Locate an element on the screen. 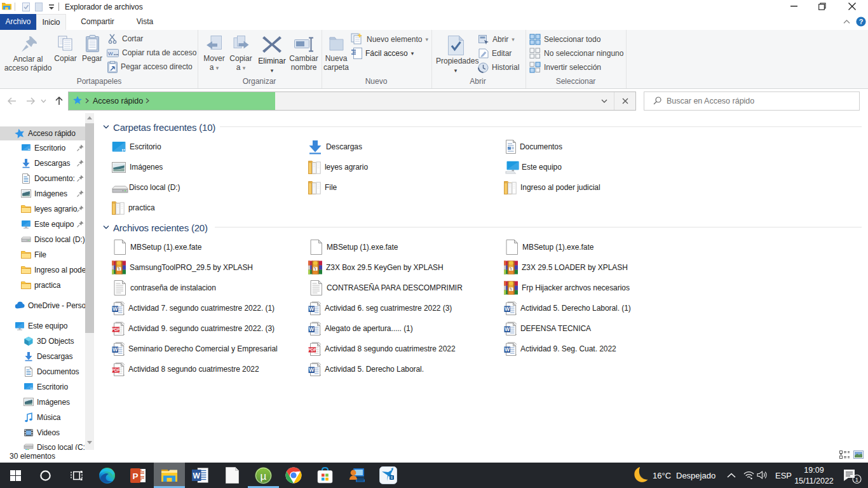 Image resolution: width=868 pixels, height=488 pixels. svg-text: 1 is located at coordinates (857, 479).